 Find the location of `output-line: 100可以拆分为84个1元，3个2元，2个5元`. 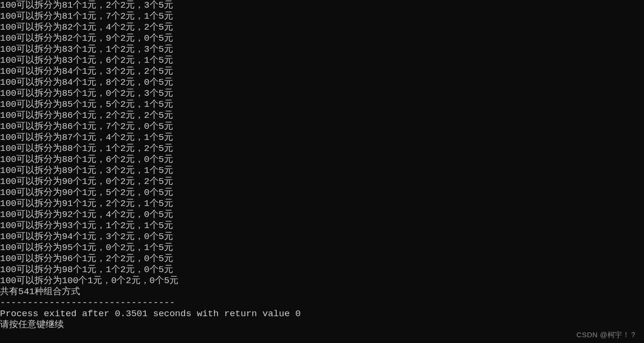

output-line: 100可以拆分为84个1元，3个2元，2个5元 is located at coordinates (322, 72).